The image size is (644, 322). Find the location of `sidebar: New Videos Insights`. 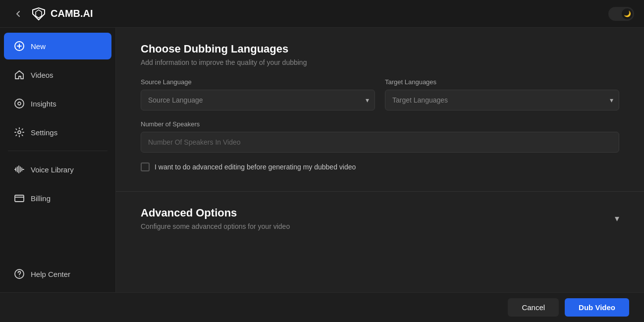

sidebar: New Videos Insights is located at coordinates (58, 160).